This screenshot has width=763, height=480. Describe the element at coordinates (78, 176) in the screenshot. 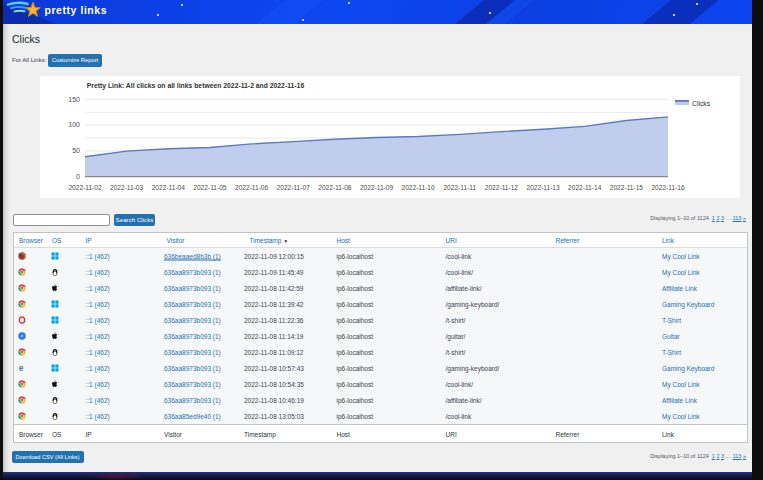

I see `svg-text: 0` at that location.